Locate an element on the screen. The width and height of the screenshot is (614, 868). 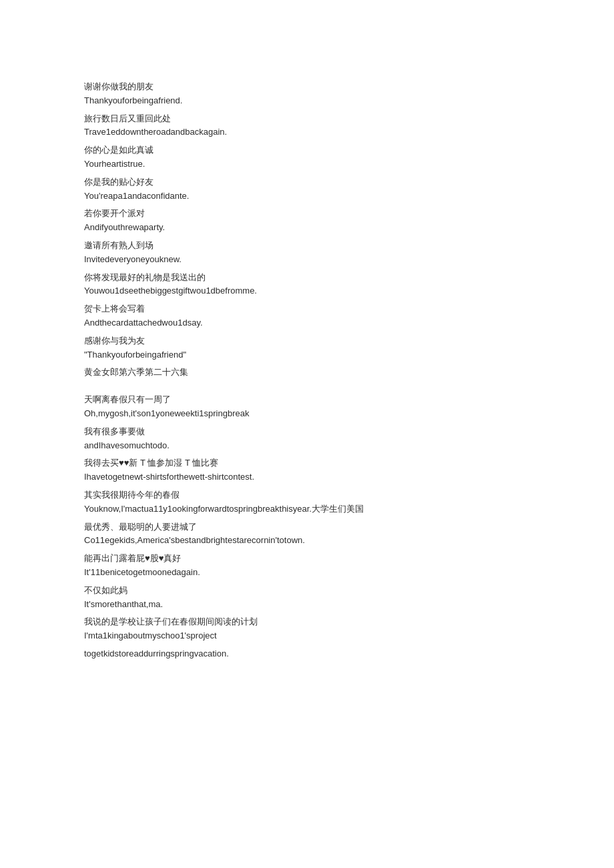
s2-english-line-9: togetkidstoreaddurringspringvacation. is located at coordinates (307, 654).